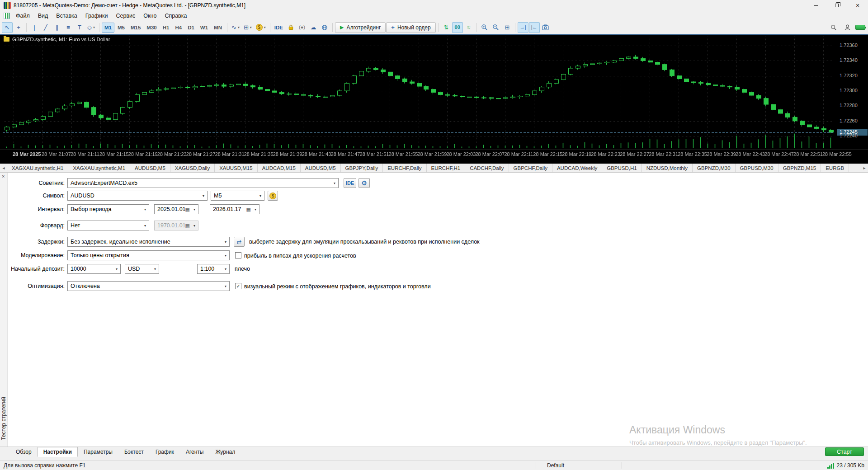  Describe the element at coordinates (816, 5) in the screenshot. I see `minimize-button` at that location.